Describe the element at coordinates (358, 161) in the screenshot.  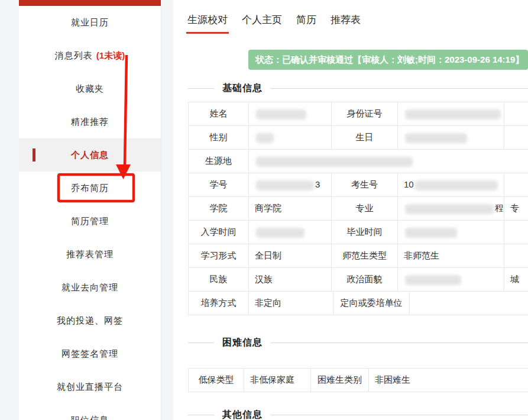
I see `table-row: 生源地` at that location.